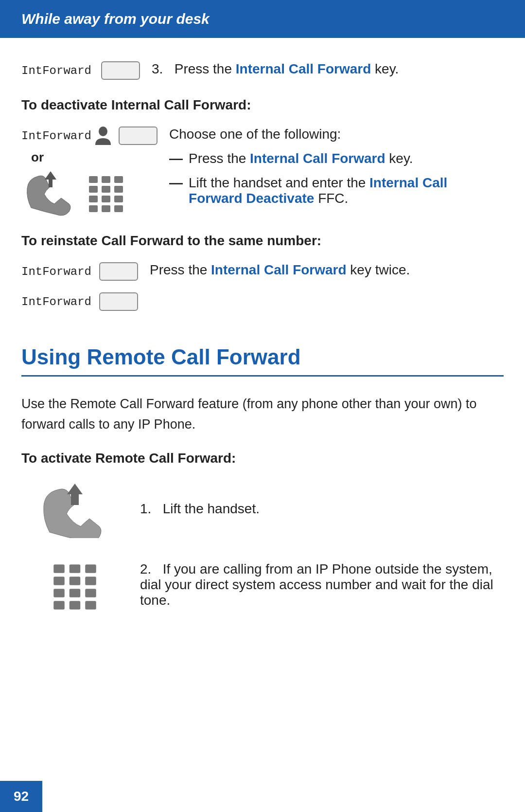 This screenshot has height=812, width=525. Describe the element at coordinates (138, 136) in the screenshot. I see `key-button-deact` at that location.